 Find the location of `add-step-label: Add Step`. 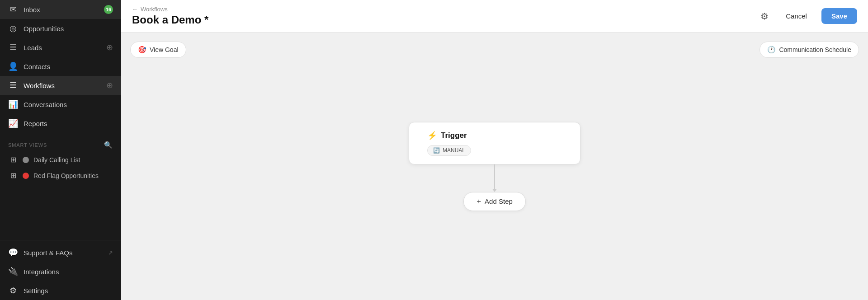

add-step-label: Add Step is located at coordinates (499, 202).